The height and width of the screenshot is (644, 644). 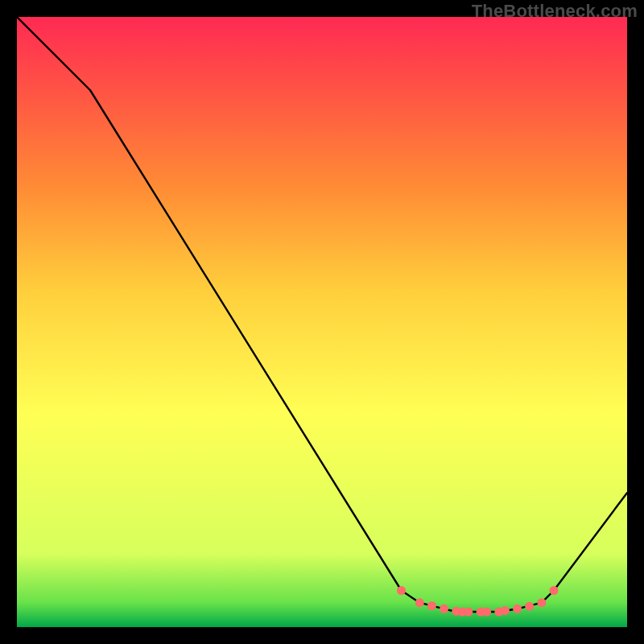 What do you see at coordinates (478, 601) in the screenshot?
I see `marker-group` at bounding box center [478, 601].